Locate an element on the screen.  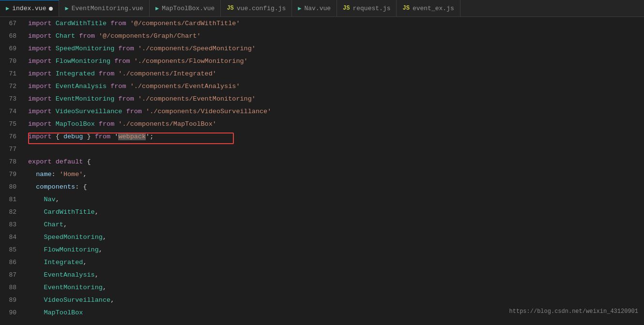
code-line-79: 79 name: 'Home', is located at coordinates (322, 174).